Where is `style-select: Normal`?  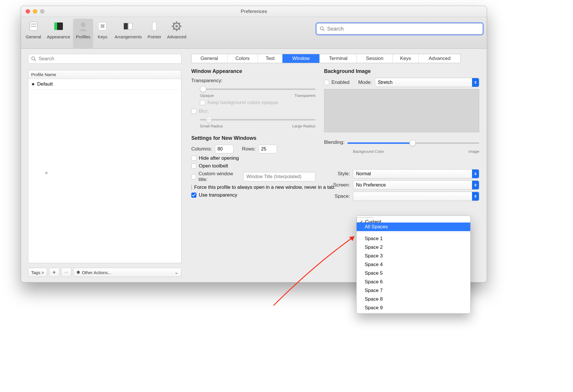 style-select: Normal is located at coordinates (416, 174).